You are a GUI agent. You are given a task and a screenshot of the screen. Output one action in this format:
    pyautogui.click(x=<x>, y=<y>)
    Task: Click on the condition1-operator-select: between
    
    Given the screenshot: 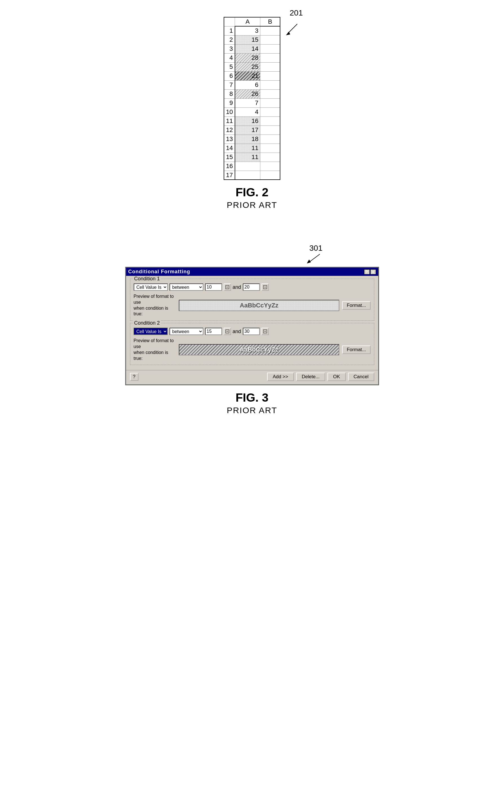 What is the action you would take?
    pyautogui.click(x=187, y=287)
    